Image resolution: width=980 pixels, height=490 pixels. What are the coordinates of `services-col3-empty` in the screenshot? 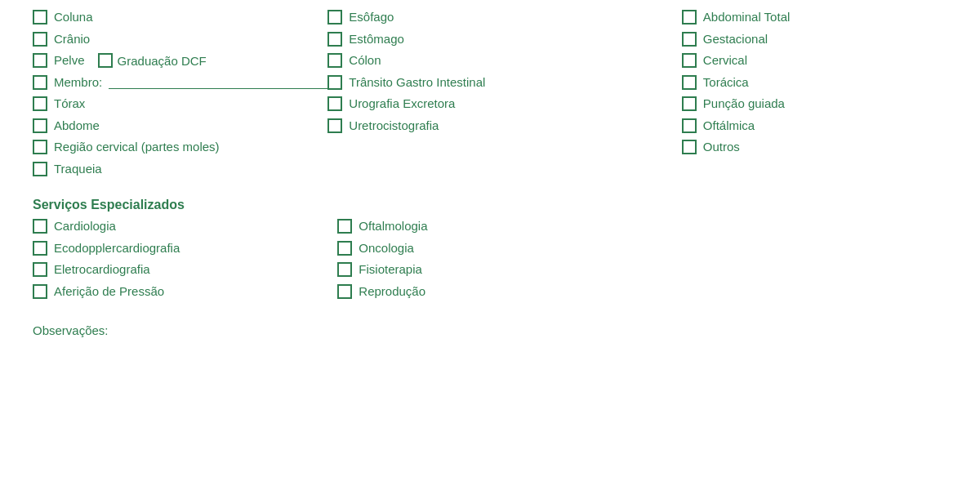 It's located at (795, 259).